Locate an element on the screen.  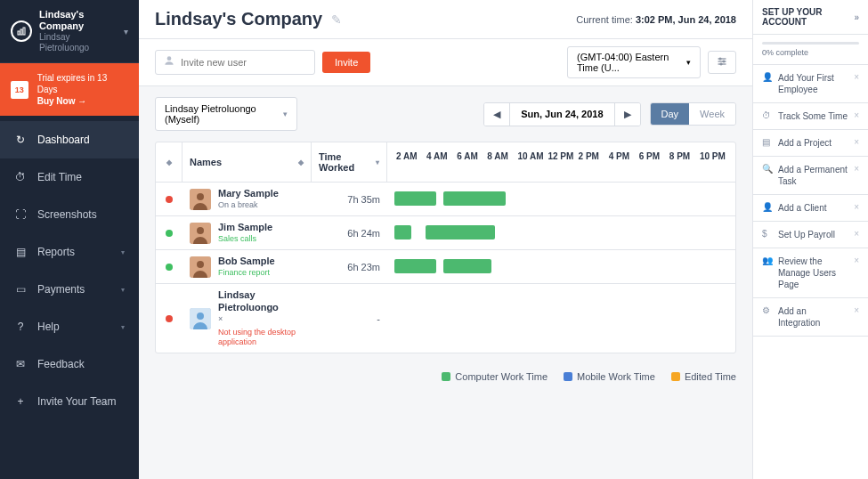
user-status: × is located at coordinates (262, 319).